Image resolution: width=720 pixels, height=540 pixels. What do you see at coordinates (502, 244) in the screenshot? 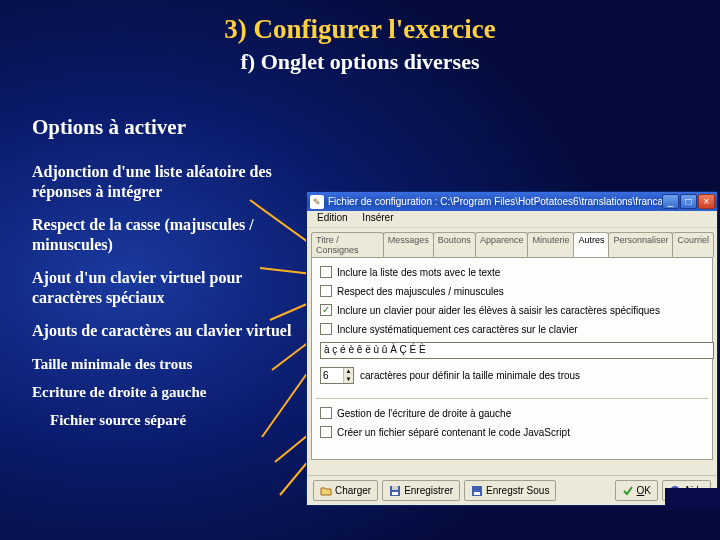
I see `tab-apparence: Apparence` at bounding box center [502, 244].